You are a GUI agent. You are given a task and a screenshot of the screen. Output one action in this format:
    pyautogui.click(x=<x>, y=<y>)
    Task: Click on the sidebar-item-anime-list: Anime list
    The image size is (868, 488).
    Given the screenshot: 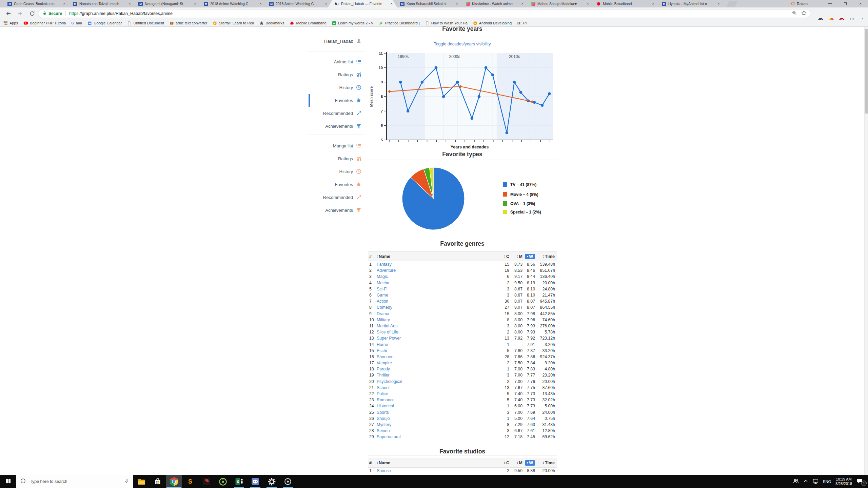 What is the action you would take?
    pyautogui.click(x=337, y=62)
    